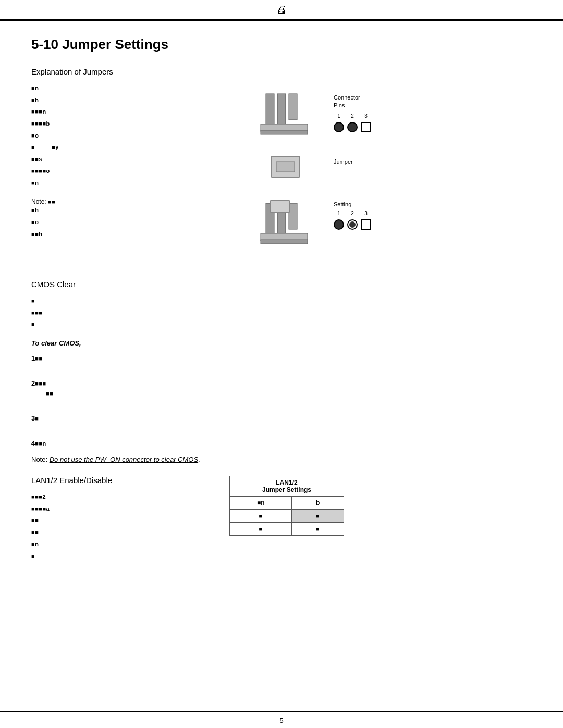  What do you see at coordinates (282, 285) in the screenshot?
I see `cmos-heading: CMOS Clear` at bounding box center [282, 285].